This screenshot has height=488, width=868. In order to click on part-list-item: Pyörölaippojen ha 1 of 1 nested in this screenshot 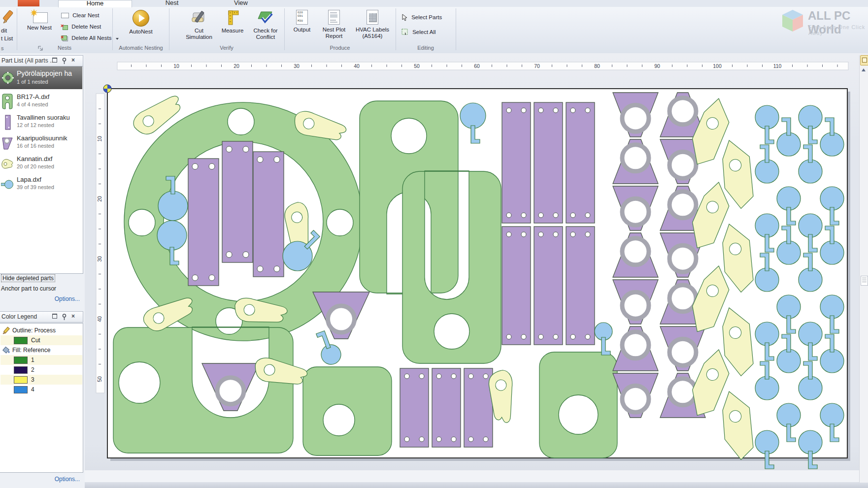, I will do `click(41, 78)`.